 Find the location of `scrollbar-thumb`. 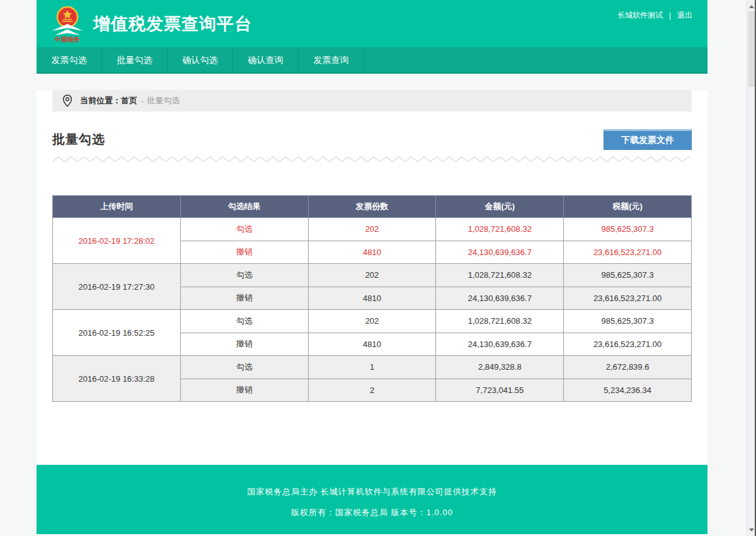

scrollbar-thumb is located at coordinates (752, 49).